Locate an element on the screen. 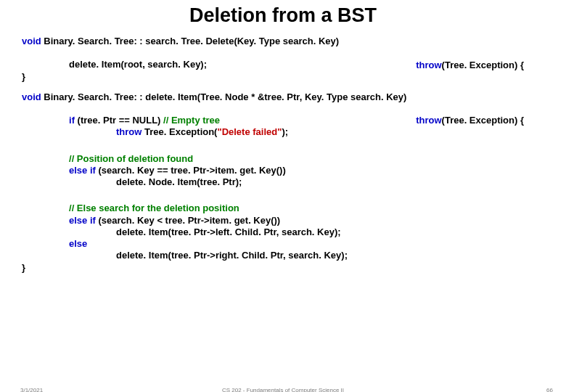 This screenshot has height=392, width=566. stmt: Tree. Exception( is located at coordinates (179, 132).